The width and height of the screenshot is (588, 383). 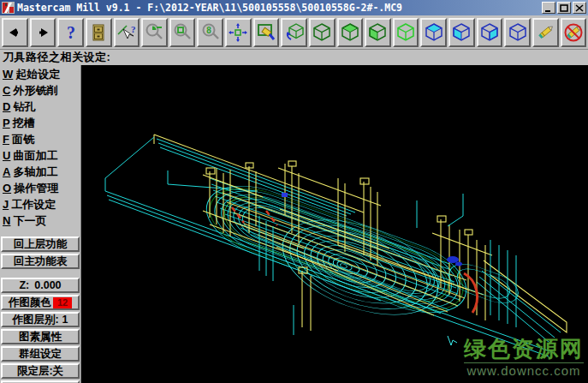 What do you see at coordinates (564, 9) in the screenshot?
I see `maximize-icon` at bounding box center [564, 9].